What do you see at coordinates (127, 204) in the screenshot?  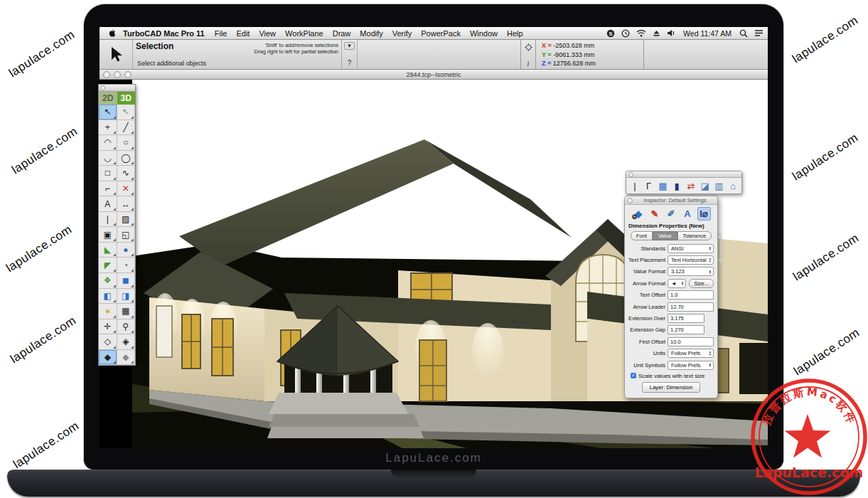 I see `dimension-tool: ↔` at bounding box center [127, 204].